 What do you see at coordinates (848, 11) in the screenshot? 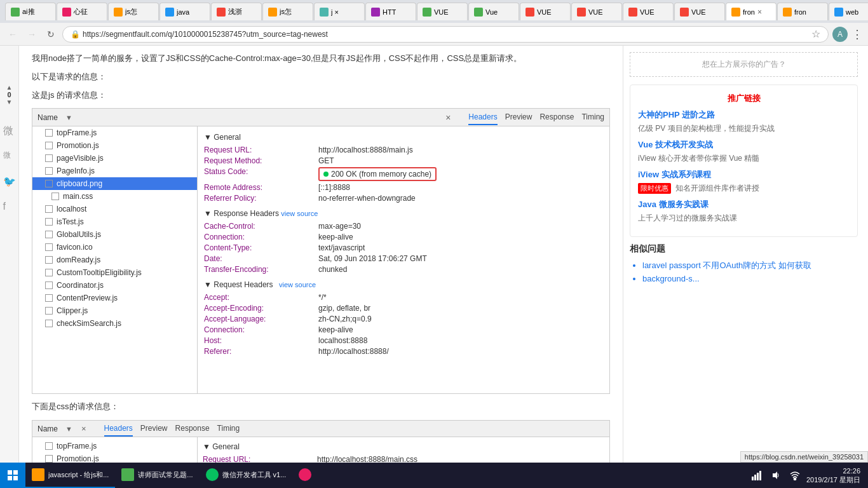
I see `tab-web: web` at bounding box center [848, 11].